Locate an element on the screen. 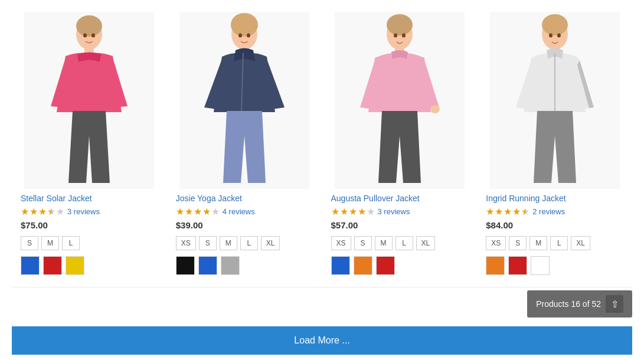 This screenshot has height=360, width=644. product-name: Stellar Solar Jacket is located at coordinates (57, 198).